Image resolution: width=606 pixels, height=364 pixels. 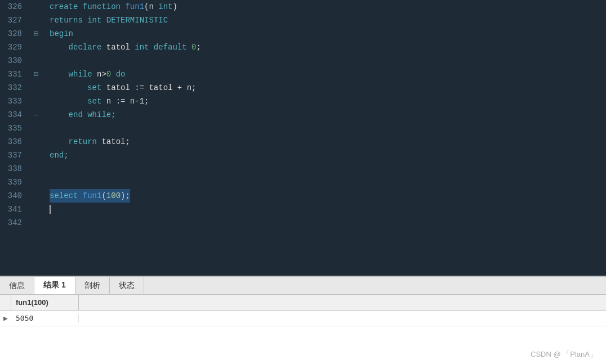 What do you see at coordinates (14, 47) in the screenshot?
I see `line-number-329: 329` at bounding box center [14, 47].